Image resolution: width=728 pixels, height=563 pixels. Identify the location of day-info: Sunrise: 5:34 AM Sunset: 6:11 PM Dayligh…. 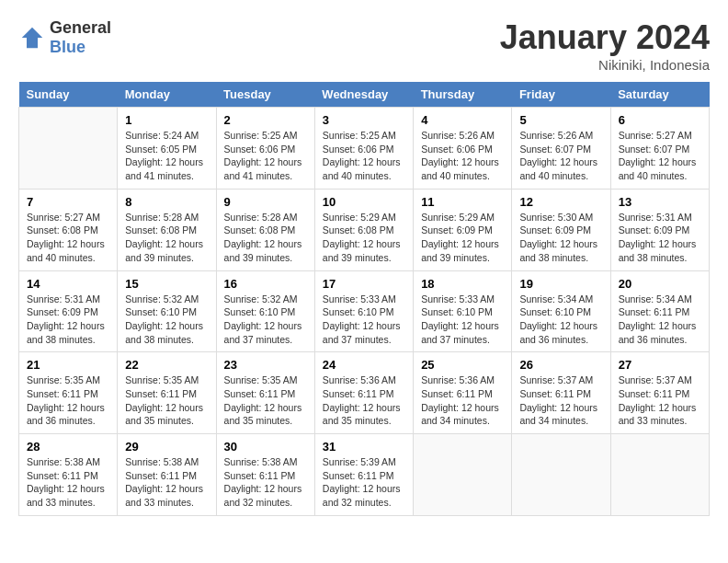
(660, 320).